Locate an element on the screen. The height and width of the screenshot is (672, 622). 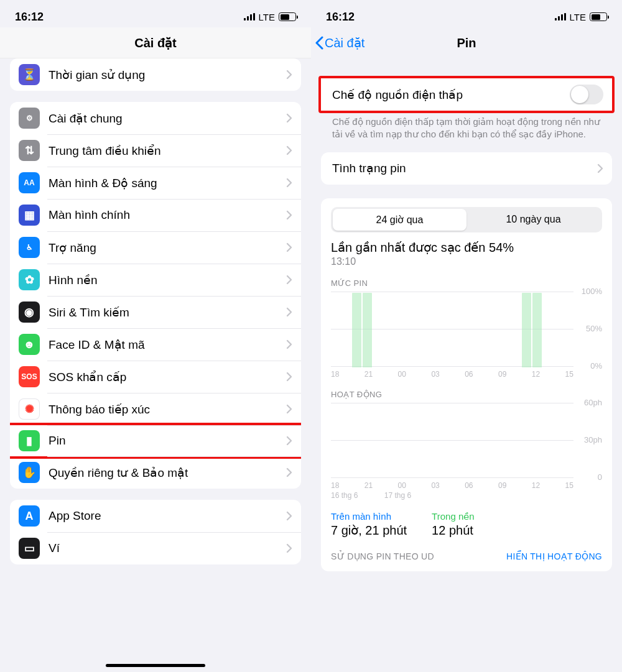
low-power-toggle is located at coordinates (587, 94).